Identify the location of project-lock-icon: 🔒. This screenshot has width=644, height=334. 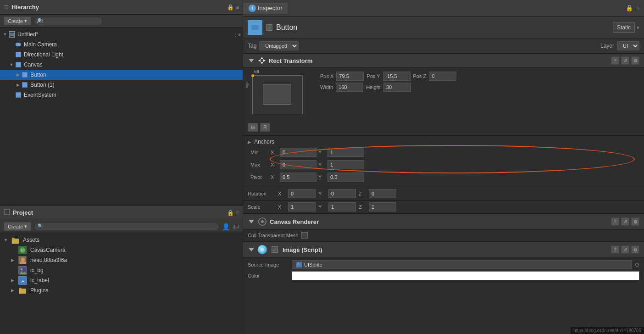
(230, 213).